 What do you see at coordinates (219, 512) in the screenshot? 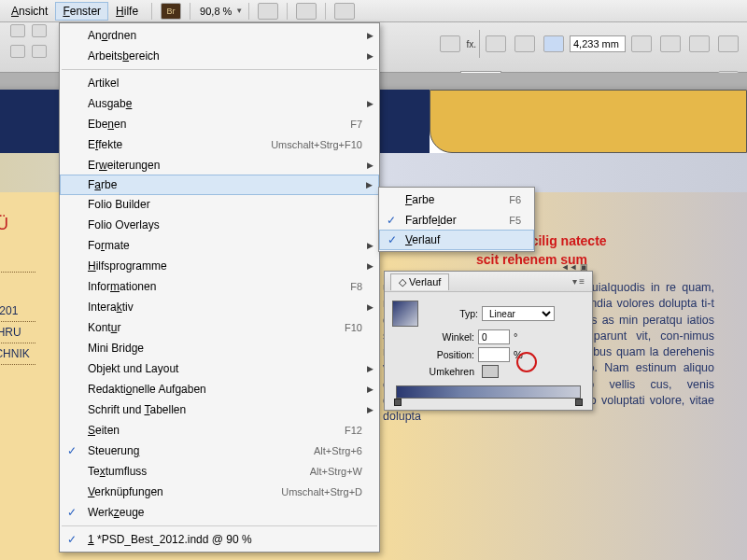
I see `menu-werkzeuge: ✓Werkzeuge` at bounding box center [219, 512].